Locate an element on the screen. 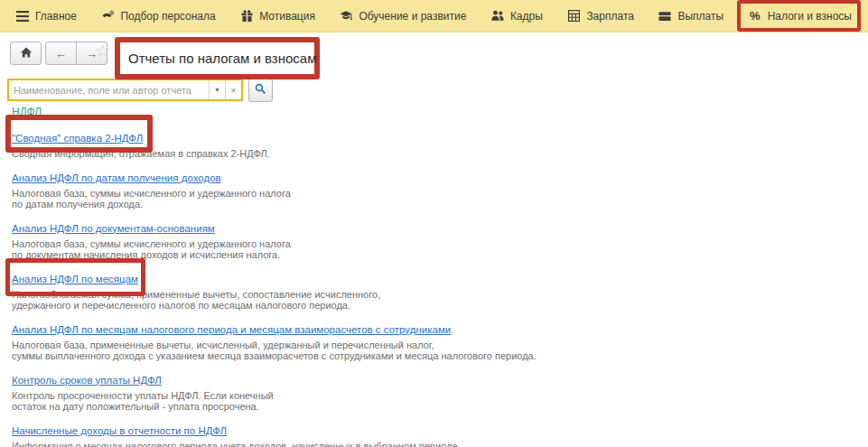 The height and width of the screenshot is (447, 868). menu-item-label: Налоги и взносы is located at coordinates (809, 16).